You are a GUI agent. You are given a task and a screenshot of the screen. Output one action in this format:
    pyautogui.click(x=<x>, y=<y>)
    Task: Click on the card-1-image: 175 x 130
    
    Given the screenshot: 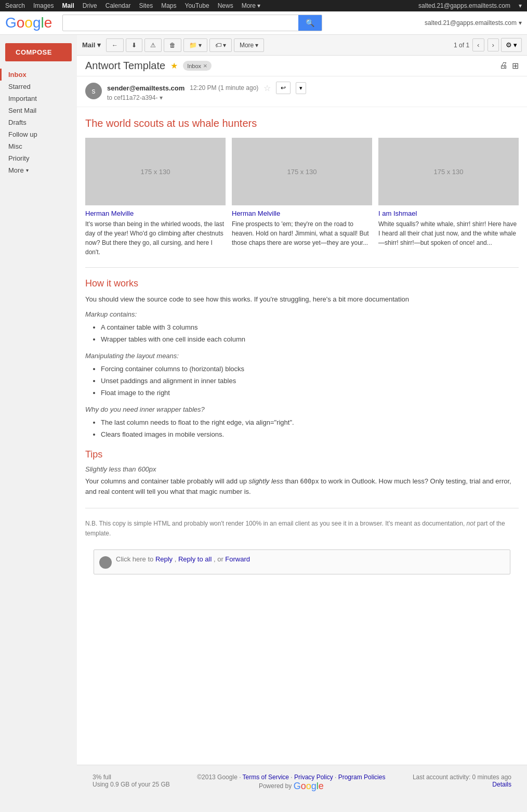 What is the action you would take?
    pyautogui.click(x=155, y=172)
    